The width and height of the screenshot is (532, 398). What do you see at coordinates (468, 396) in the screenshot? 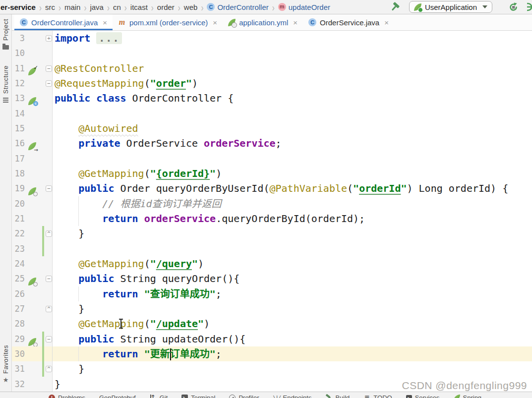
I see `status-item-spring: Spring` at bounding box center [468, 396].